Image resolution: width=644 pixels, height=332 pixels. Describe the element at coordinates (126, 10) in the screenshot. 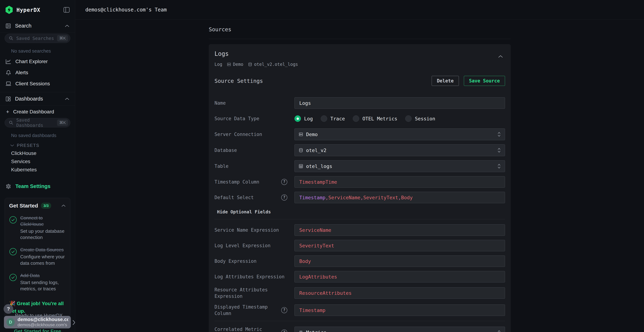

I see `team-title: demos@clickhouse.com's Team` at that location.